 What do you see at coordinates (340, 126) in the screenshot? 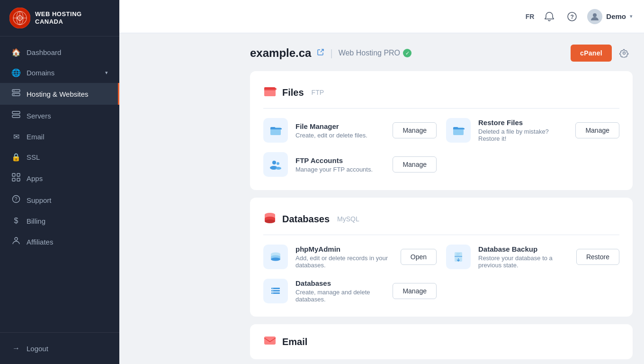
I see `file-manager-title: File Manager` at bounding box center [340, 126].